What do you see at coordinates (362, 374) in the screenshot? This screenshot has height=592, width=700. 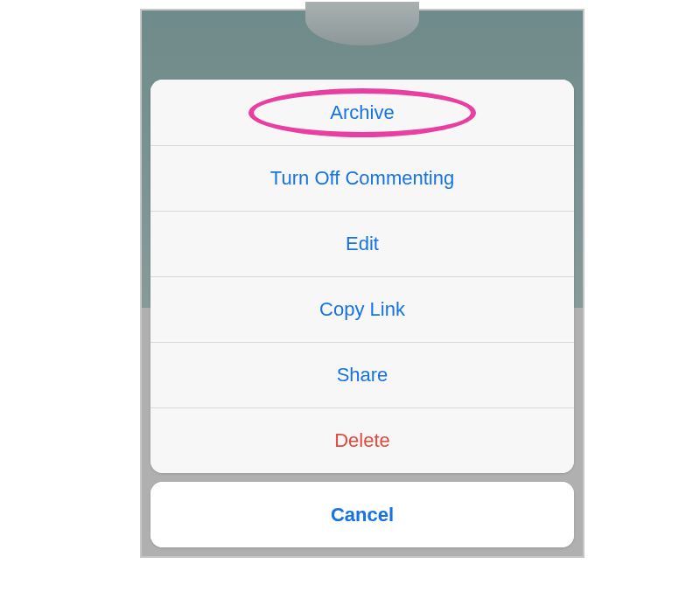 I see `share-button: Share` at bounding box center [362, 374].